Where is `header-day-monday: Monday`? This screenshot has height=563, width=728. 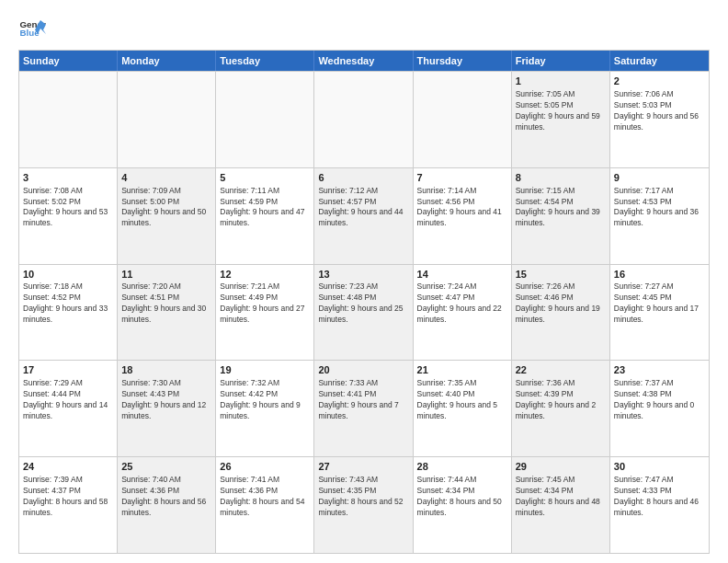 header-day-monday: Monday is located at coordinates (167, 61).